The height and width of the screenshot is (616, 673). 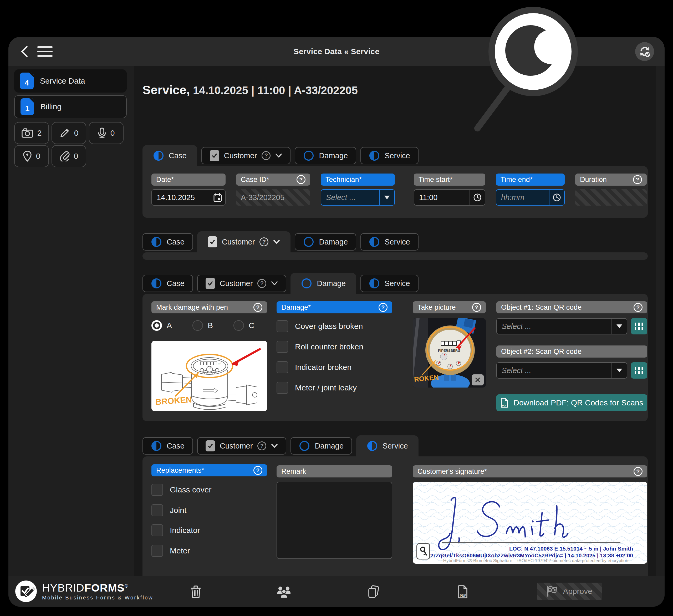 What do you see at coordinates (478, 380) in the screenshot?
I see `remove-photo-button` at bounding box center [478, 380].